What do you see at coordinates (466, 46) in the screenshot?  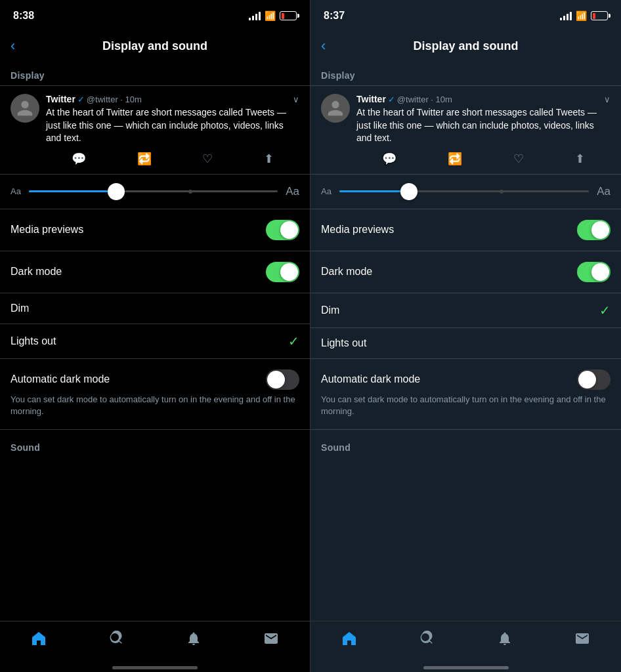 I see `right-nav-header: ‹ Display and sound` at bounding box center [466, 46].